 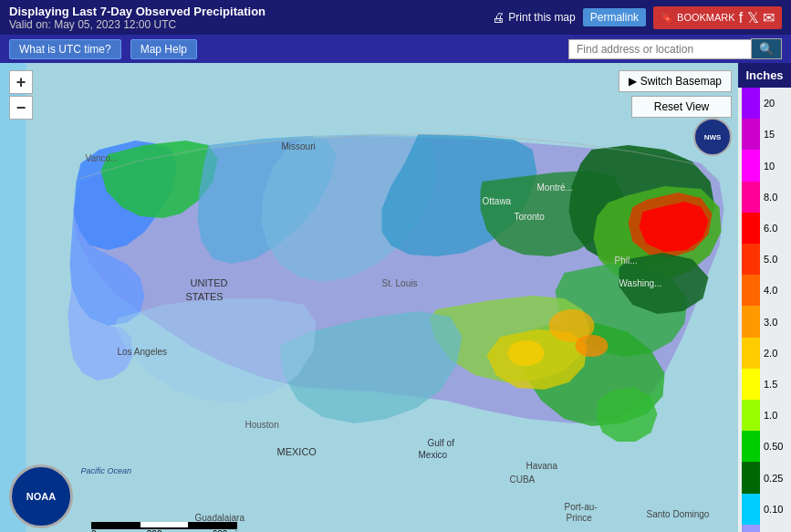 I want to click on print-button: 🖨 Print this map, so click(x=533, y=17).